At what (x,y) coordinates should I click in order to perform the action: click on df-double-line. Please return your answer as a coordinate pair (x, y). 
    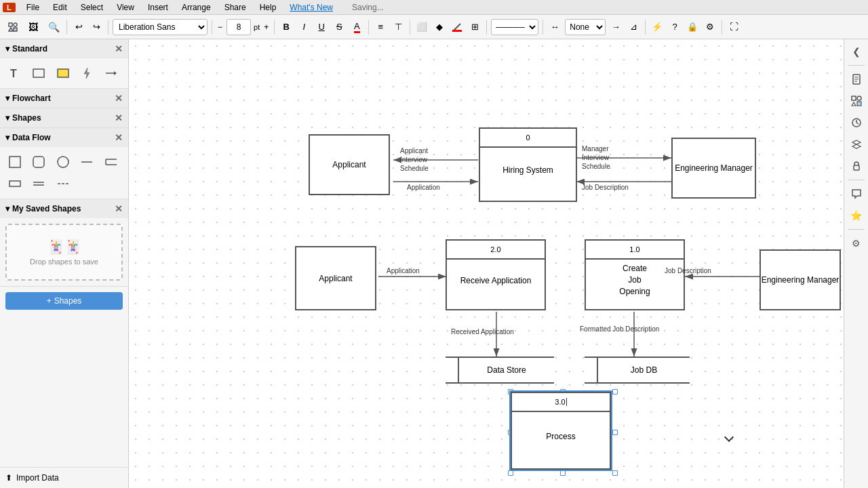
    Looking at the image, I should click on (39, 184).